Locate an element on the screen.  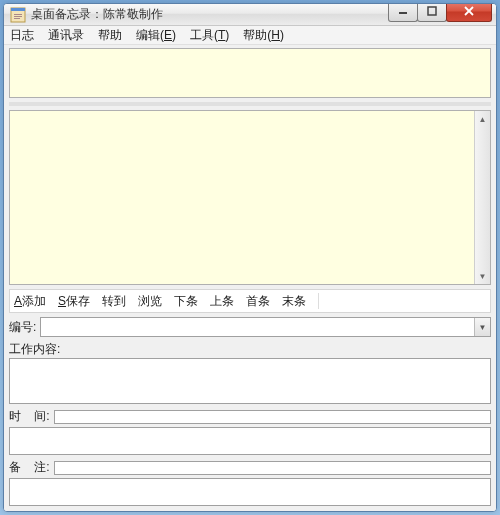
maximize-icon is located at coordinates (432, 11).